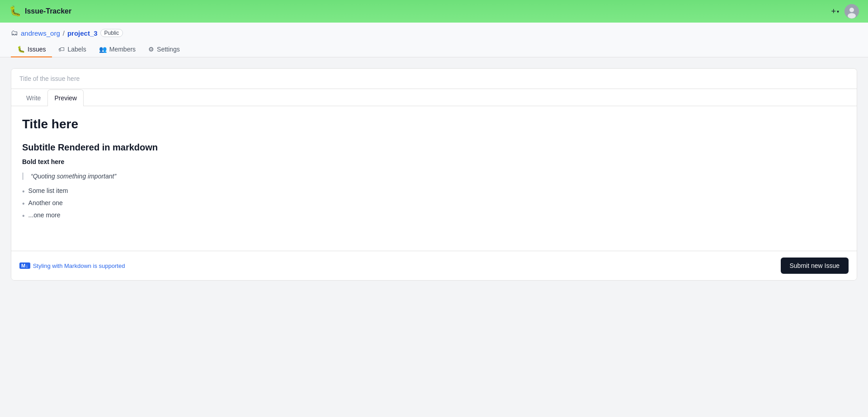 This screenshot has height=417, width=868. What do you see at coordinates (815, 266) in the screenshot?
I see `submit-issue-button: Submit new Issue` at bounding box center [815, 266].